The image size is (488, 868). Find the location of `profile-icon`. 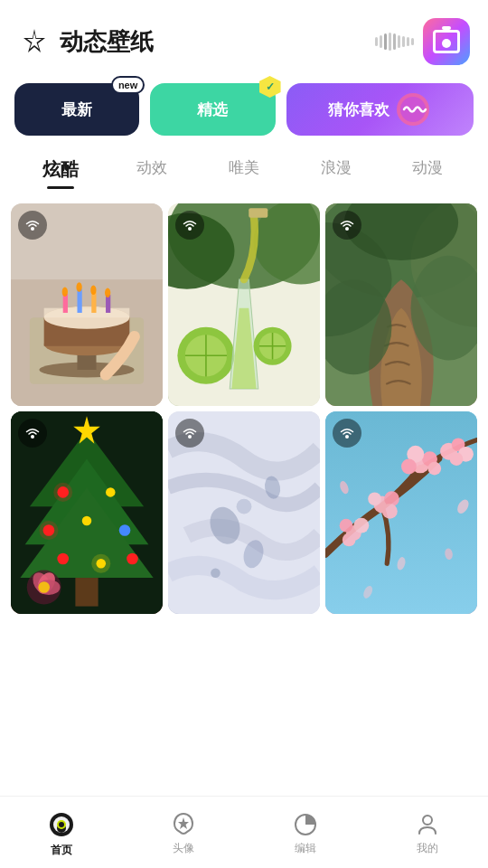

profile-icon is located at coordinates (427, 825).